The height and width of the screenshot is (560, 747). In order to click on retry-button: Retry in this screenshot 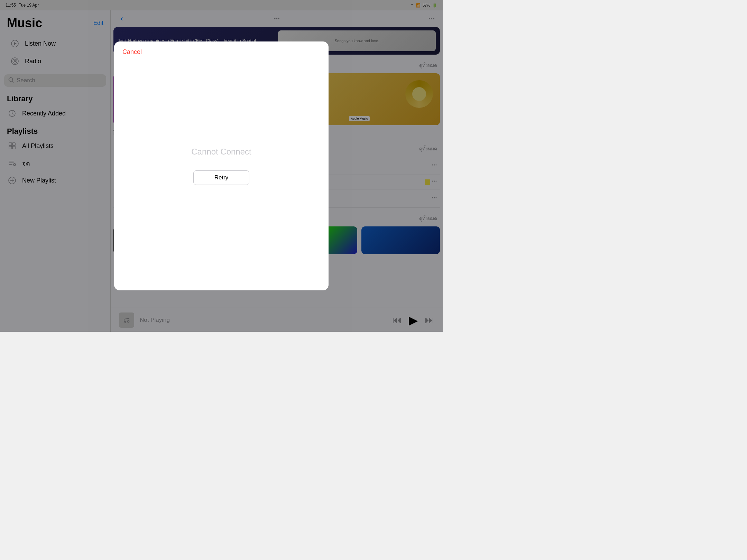, I will do `click(221, 178)`.